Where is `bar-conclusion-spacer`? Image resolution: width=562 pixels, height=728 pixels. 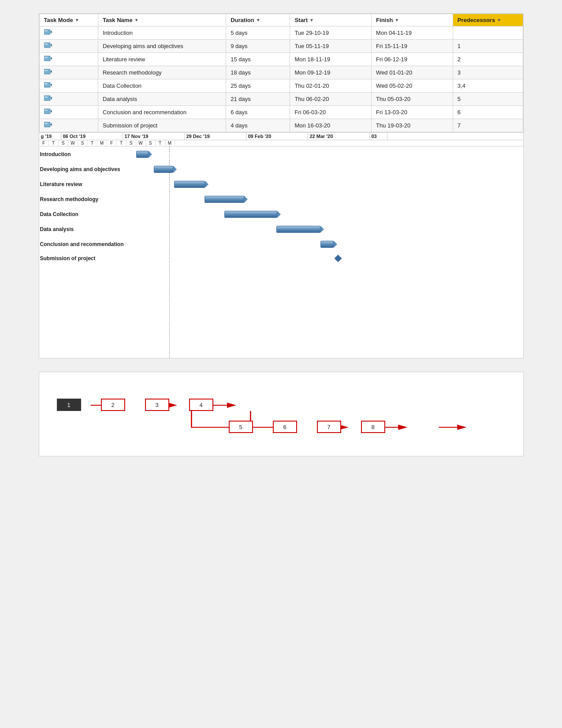 bar-conclusion-spacer is located at coordinates (327, 244).